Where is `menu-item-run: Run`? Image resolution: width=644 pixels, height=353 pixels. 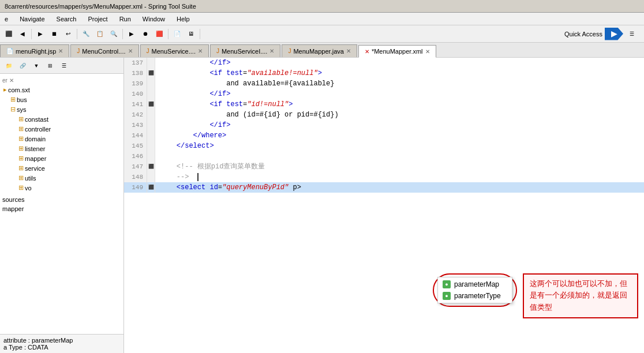 menu-item-run: Run is located at coordinates (125, 19).